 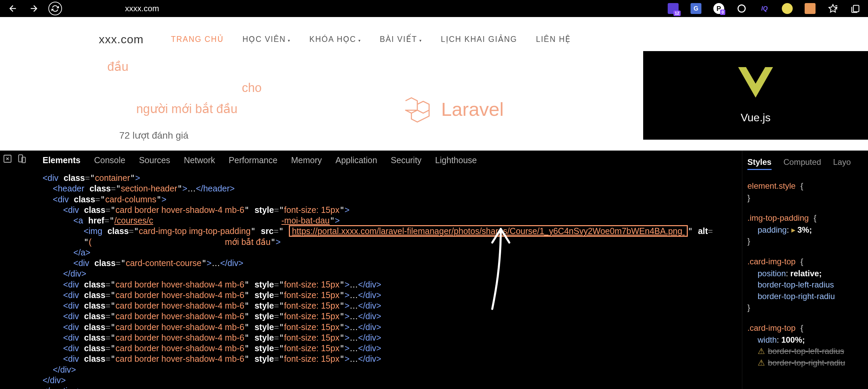 I want to click on laravel-card: Laravel, so click(x=453, y=109).